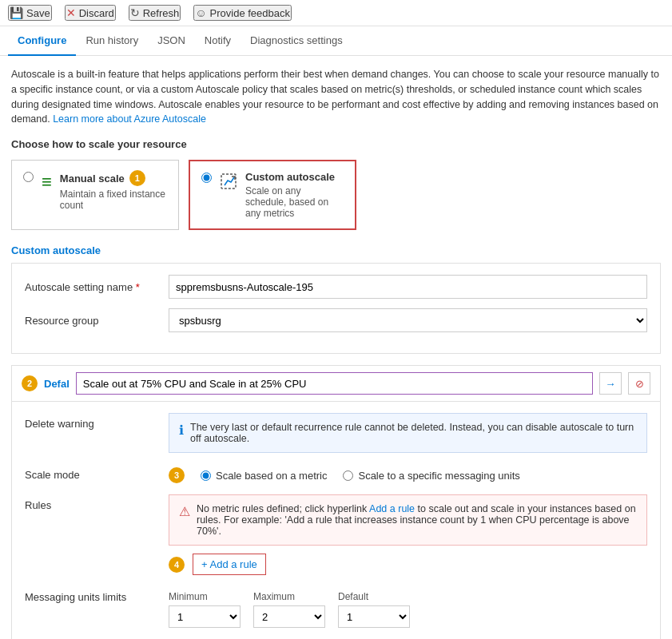 The image size is (672, 639). Describe the element at coordinates (135, 13) in the screenshot. I see `refresh-icon: ↻` at that location.